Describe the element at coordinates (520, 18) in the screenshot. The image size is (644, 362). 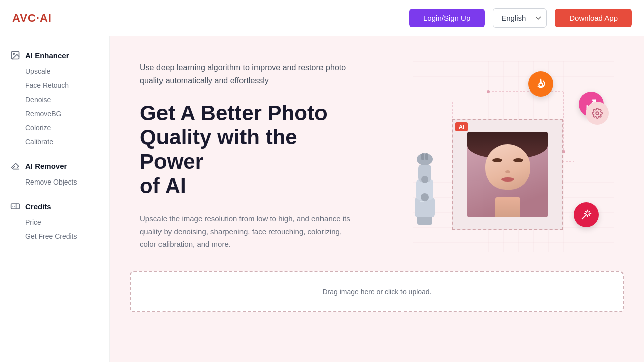
I see `header-right: Login/Sign Up English 中文 日本語 한국어 Françai…` at that location.